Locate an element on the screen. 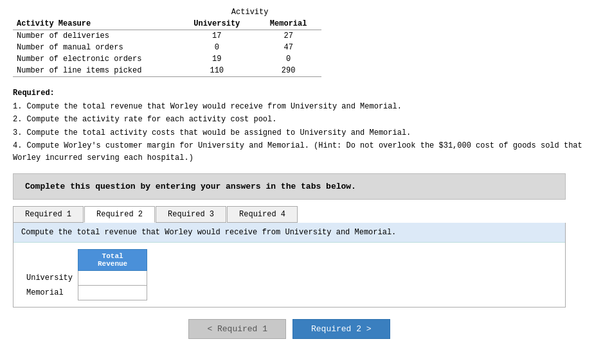 The image size is (612, 364). answer-row-label: Memorial is located at coordinates (50, 293).